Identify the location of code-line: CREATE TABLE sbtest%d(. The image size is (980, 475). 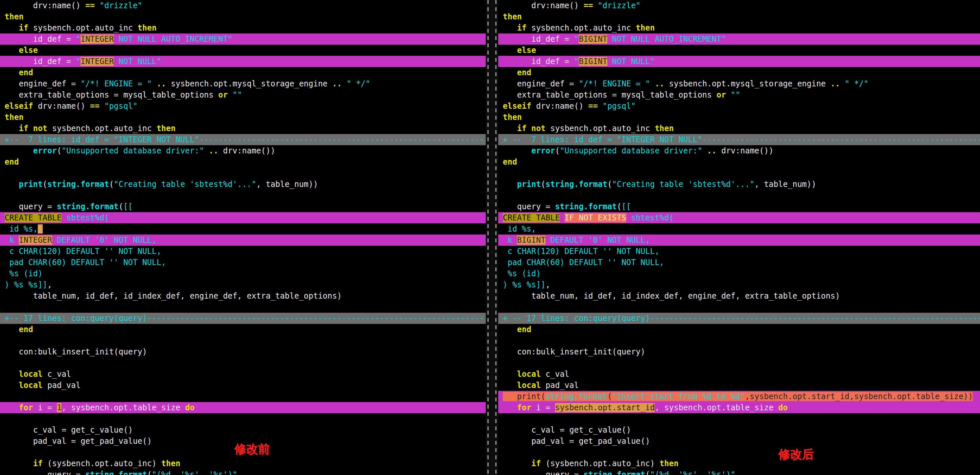
(243, 218).